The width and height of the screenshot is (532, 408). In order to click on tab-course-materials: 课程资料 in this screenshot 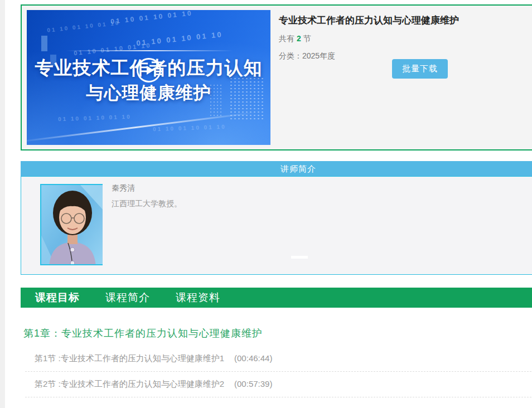, I will do `click(198, 298)`.